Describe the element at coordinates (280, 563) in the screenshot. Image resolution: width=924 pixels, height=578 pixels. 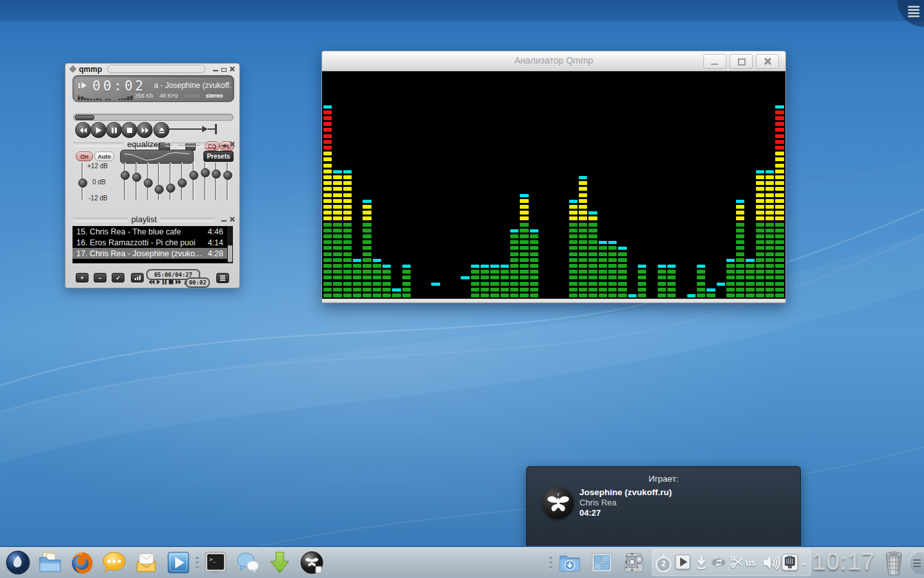
I see `package-updater-icon` at that location.